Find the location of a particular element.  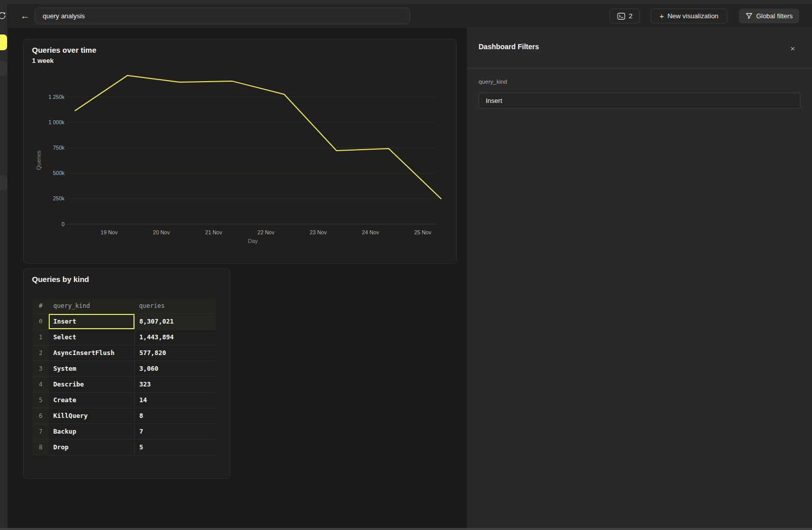

panel-divider is located at coordinates (639, 68).